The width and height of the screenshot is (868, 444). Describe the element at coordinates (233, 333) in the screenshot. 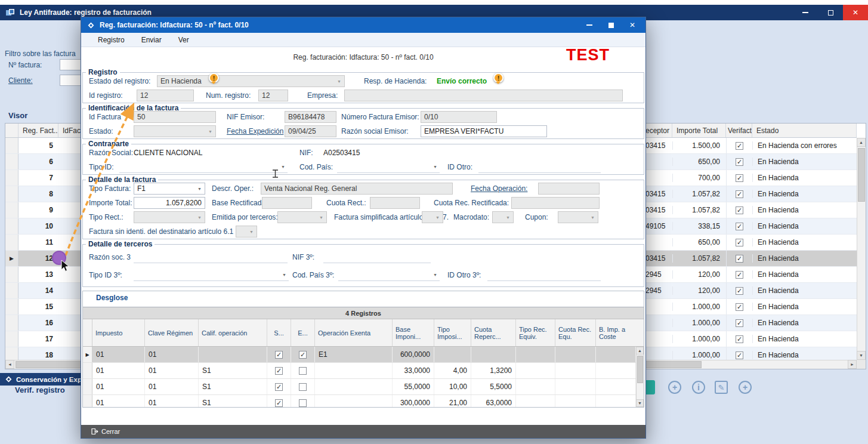

I see `col-calif-operacion: Calif. operación` at that location.